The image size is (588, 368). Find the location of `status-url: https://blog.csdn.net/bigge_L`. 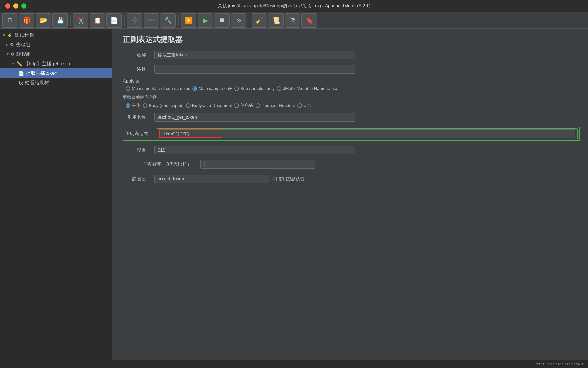

status-url: https://blog.csdn.net/bigge_L is located at coordinates (560, 364).